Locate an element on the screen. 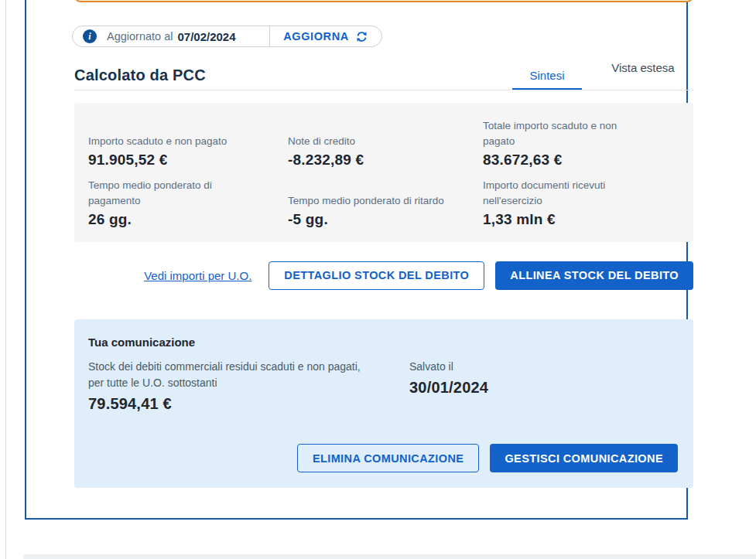  saved-date: 30/01/2024 is located at coordinates (543, 388).